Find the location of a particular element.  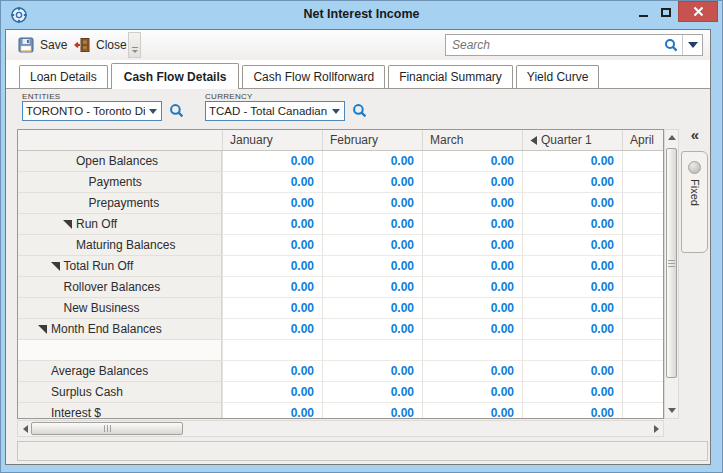

scroll-down-arrow is located at coordinates (672, 410).